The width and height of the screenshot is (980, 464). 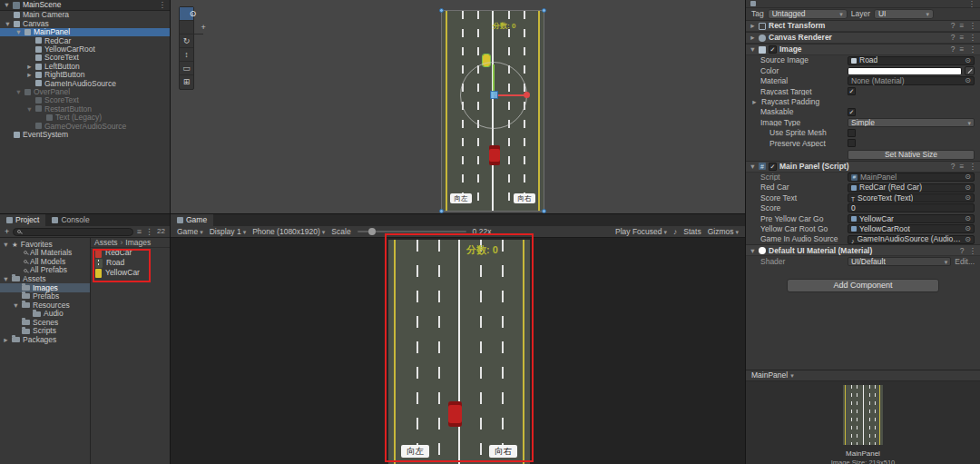 I want to click on pre-yellow-car-field: YellowCar, so click(x=911, y=219).